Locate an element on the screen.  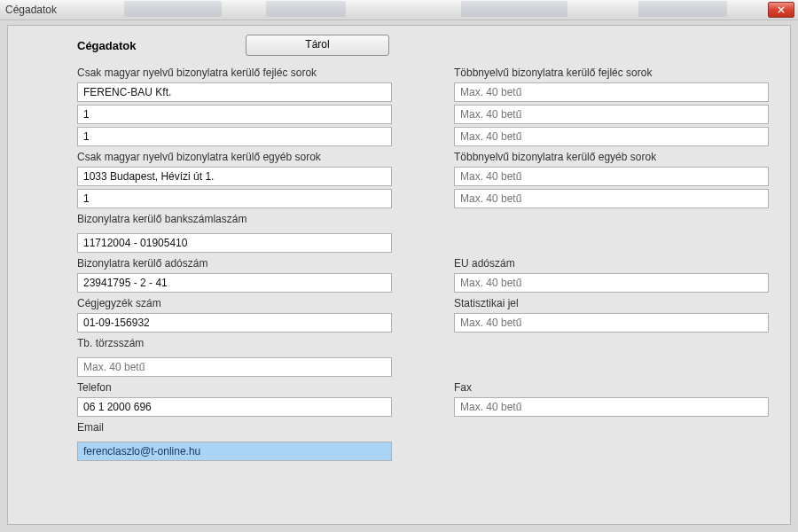
window-title: Cégadatok is located at coordinates (387, 10).